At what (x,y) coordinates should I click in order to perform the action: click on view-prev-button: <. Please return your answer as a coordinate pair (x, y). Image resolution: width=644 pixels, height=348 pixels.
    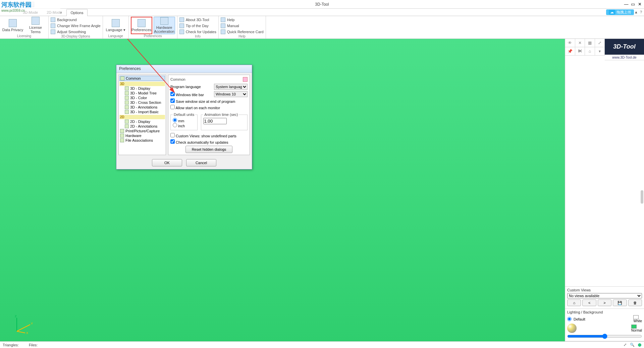
    Looking at the image, I should click on (589, 303).